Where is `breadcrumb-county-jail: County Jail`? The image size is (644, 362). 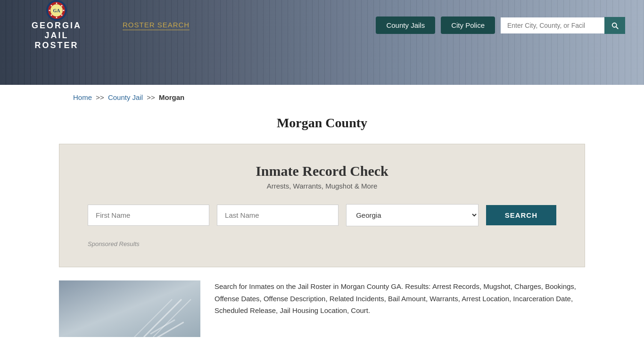
breadcrumb-county-jail: County Jail is located at coordinates (125, 97).